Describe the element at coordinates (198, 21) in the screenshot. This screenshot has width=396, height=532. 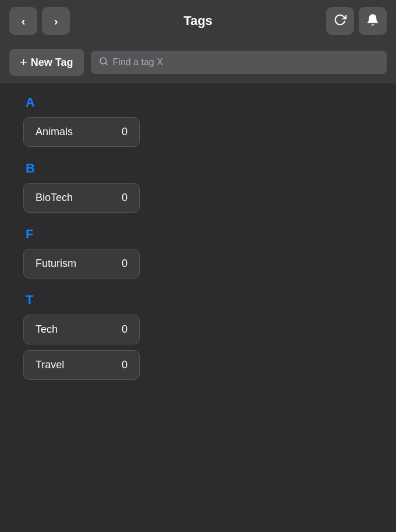
I see `page-title: Tags` at that location.